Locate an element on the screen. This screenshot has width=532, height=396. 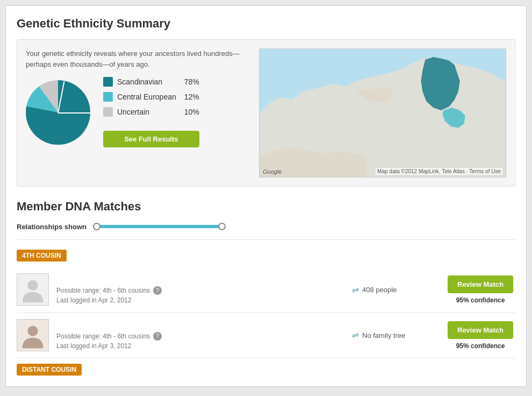
confidence-2: 95% confidence is located at coordinates (480, 346).